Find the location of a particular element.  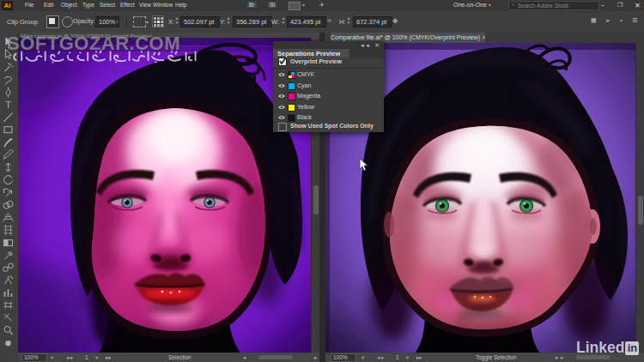

svg-text: T is located at coordinates (9, 105).